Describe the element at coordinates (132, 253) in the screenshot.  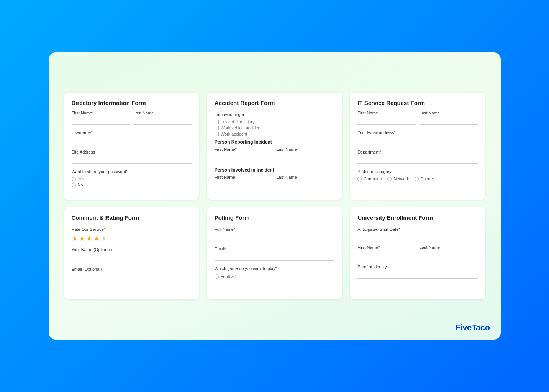
I see `comment-rating-form-card: Comment & Rating Form Rate Our Service* …` at that location.